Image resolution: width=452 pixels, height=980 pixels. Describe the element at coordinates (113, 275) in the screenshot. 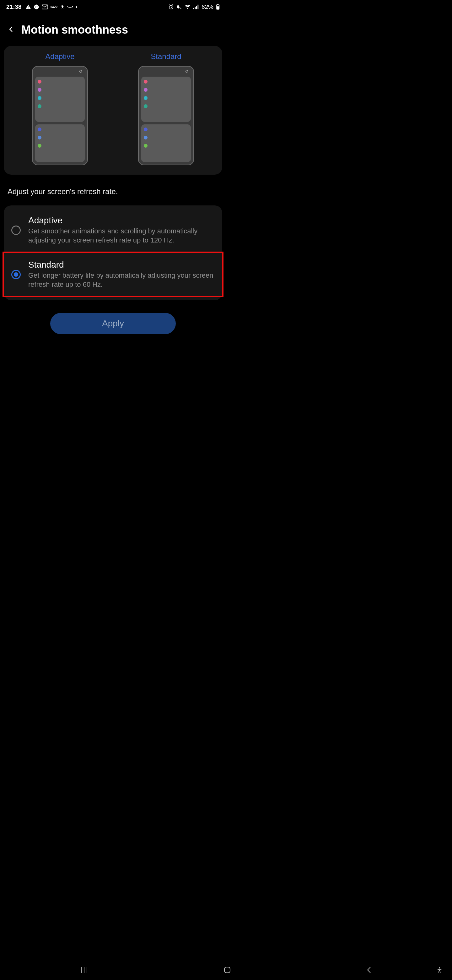

I see `option-standard: Standard Get longer battery life by auto…` at that location.